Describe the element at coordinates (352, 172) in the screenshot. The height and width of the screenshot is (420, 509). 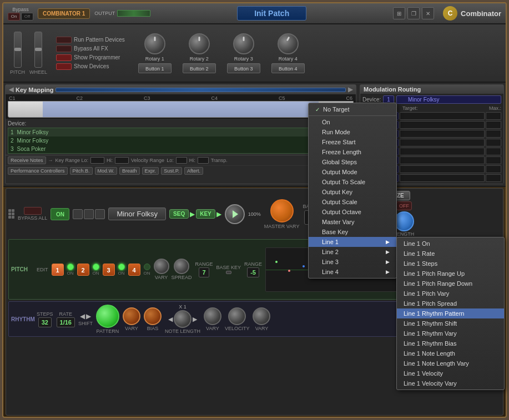
I see `menu-output-mode: Output Mode` at that location.